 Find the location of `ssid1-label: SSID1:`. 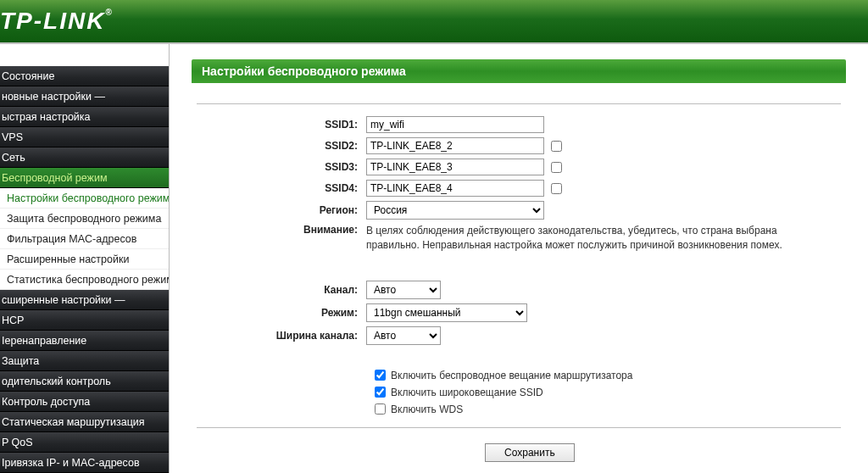

ssid1-label: SSID1: is located at coordinates (281, 125).